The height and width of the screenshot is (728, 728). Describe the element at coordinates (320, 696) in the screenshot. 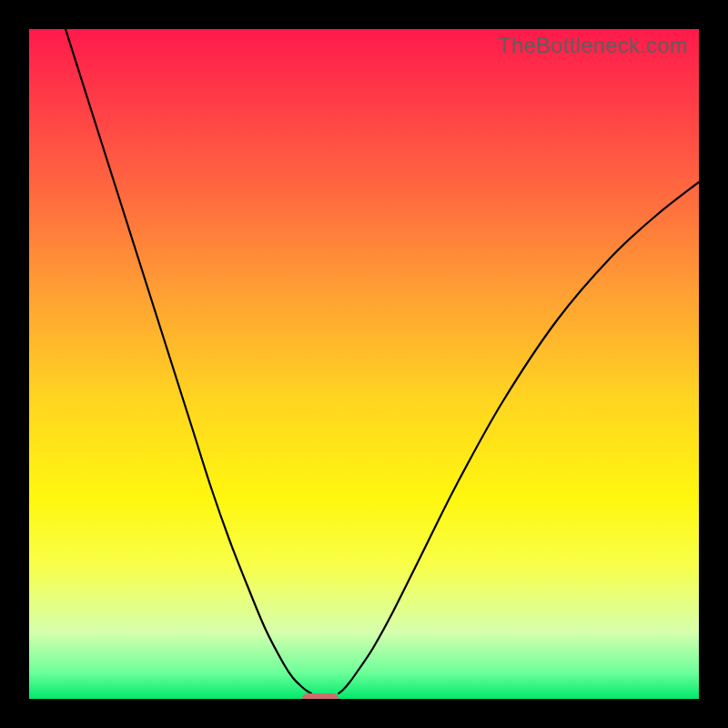

I see `minimum-marker` at that location.